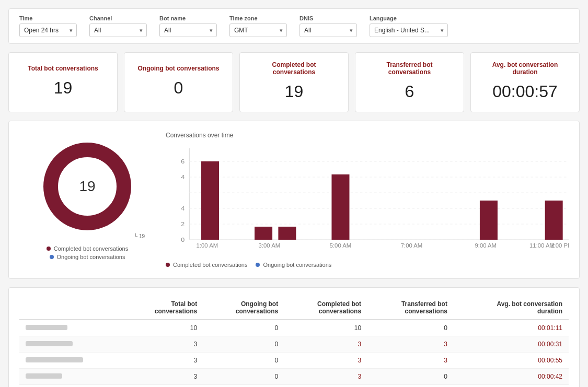 This screenshot has width=588, height=387. What do you see at coordinates (244, 360) in the screenshot?
I see `cell-ongoing-2: 0` at bounding box center [244, 360].